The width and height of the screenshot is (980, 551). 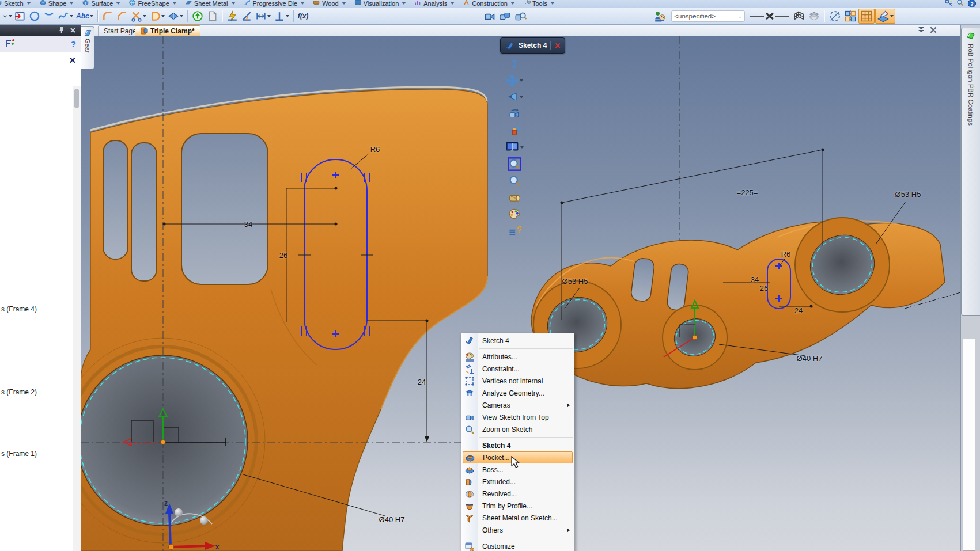 What do you see at coordinates (770, 16) in the screenshot?
I see `line-style-x-icon` at bounding box center [770, 16].